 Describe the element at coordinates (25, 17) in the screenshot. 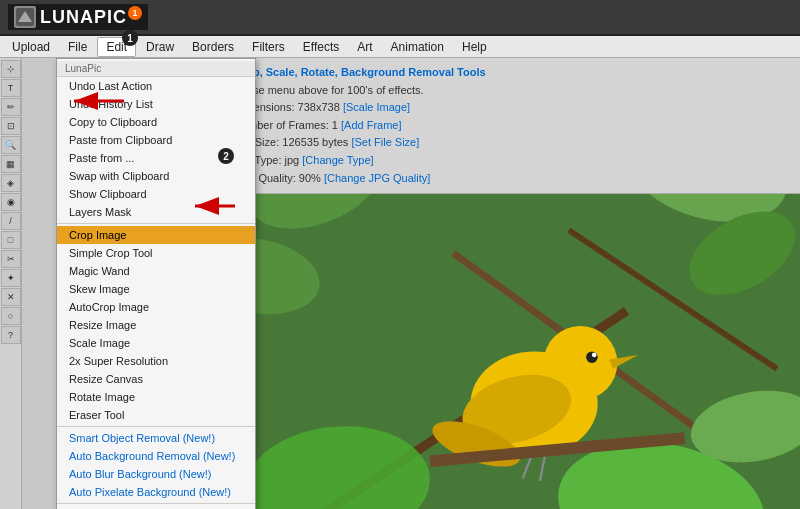

I see `logo-icon` at that location.